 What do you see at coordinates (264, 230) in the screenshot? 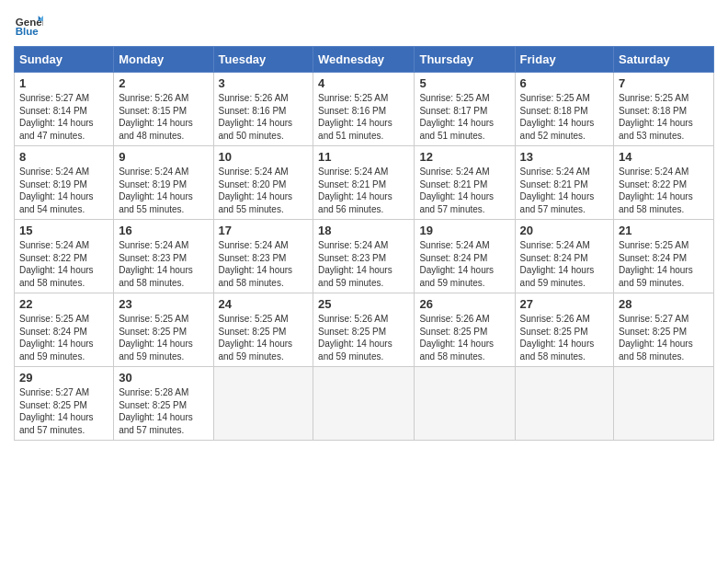
I see `day-number: 17` at bounding box center [264, 230].